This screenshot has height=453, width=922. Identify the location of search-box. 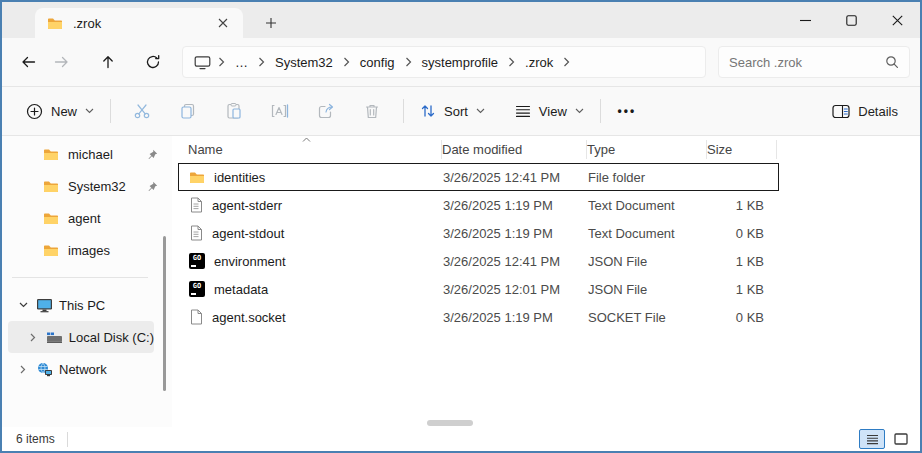
(814, 62).